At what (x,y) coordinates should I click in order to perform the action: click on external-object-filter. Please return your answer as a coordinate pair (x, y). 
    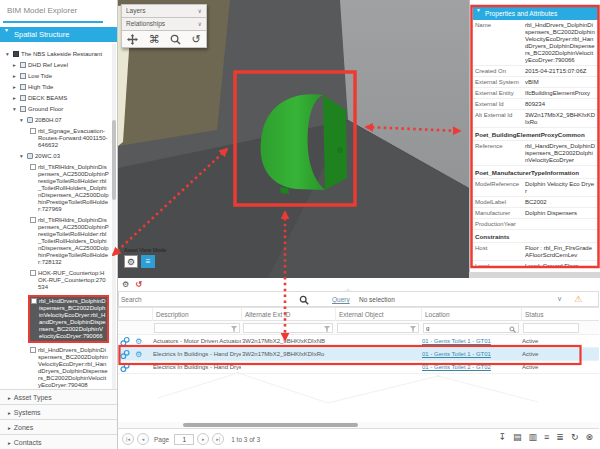
    Looking at the image, I should click on (378, 328).